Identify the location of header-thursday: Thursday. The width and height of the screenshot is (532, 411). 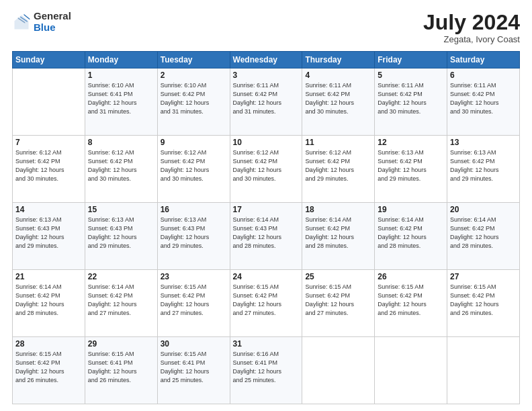
(339, 60).